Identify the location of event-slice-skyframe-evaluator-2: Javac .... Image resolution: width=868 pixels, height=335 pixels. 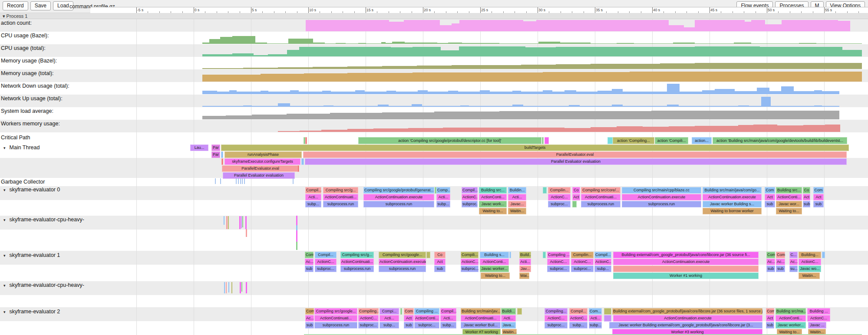
(817, 325).